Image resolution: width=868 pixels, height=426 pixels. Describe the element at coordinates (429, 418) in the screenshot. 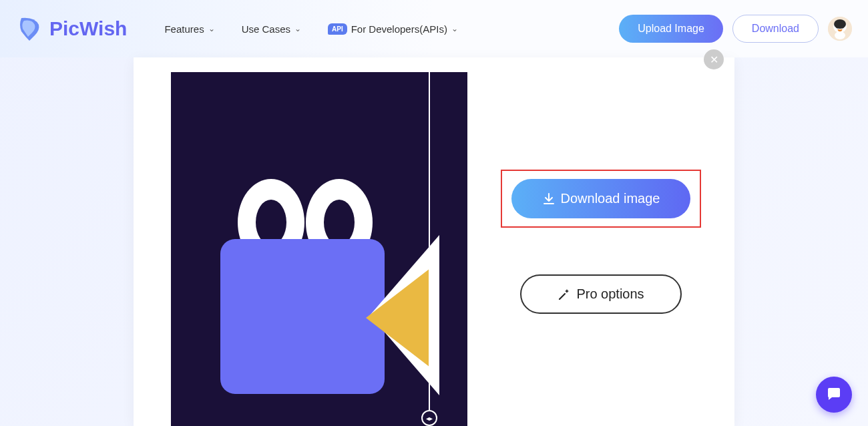

I see `comparison-slider-handle: ◂▸` at that location.